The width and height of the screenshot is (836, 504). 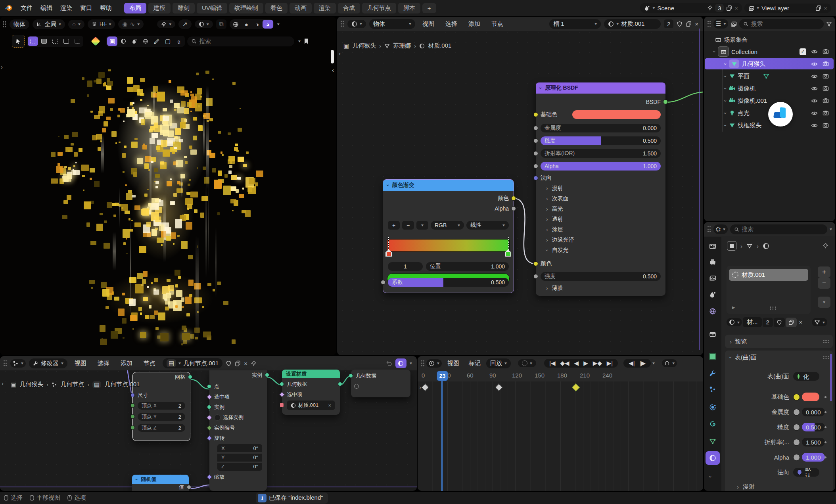 I want to click on scrollbar, so click(x=831, y=378).